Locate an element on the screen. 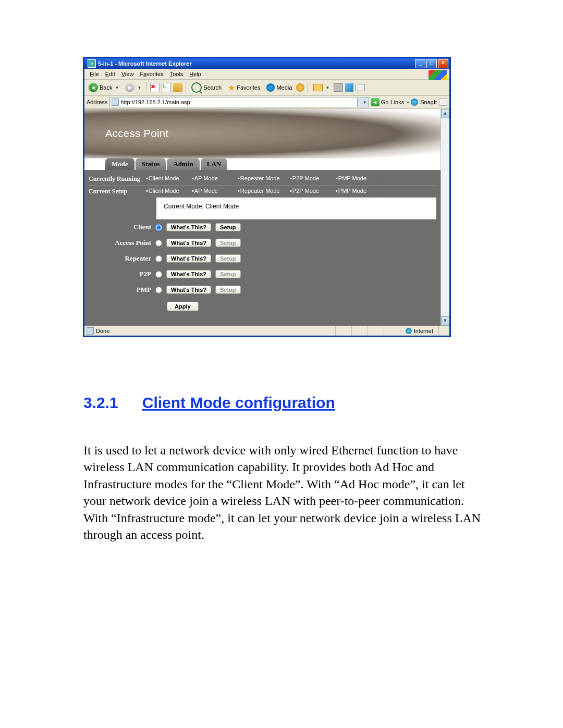  links-label: Links is located at coordinates (397, 102).